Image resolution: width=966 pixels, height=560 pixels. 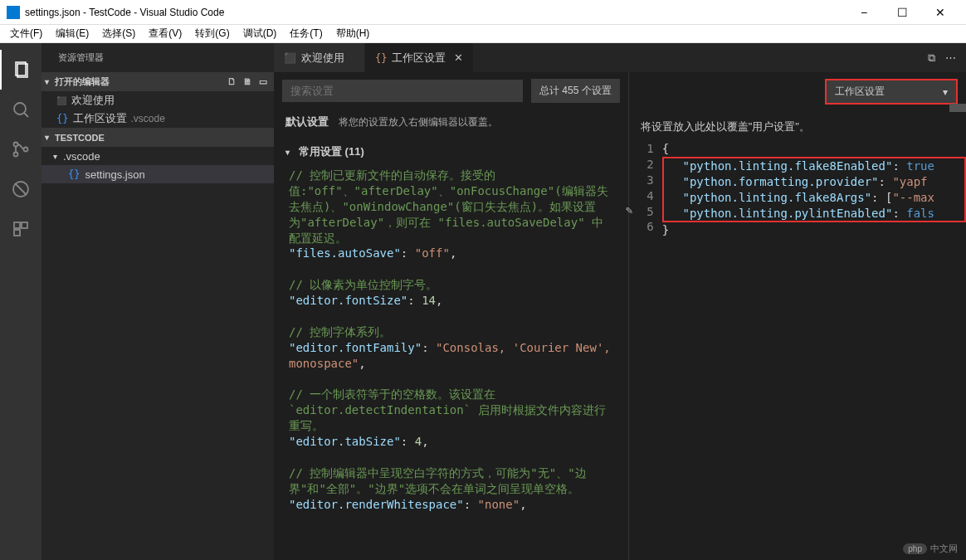 I want to click on menubar: 文件(F) 编辑(E) 选择(S) 查看(V) 转到(G) 调试(D) 任务(T…, so click(x=483, y=34).